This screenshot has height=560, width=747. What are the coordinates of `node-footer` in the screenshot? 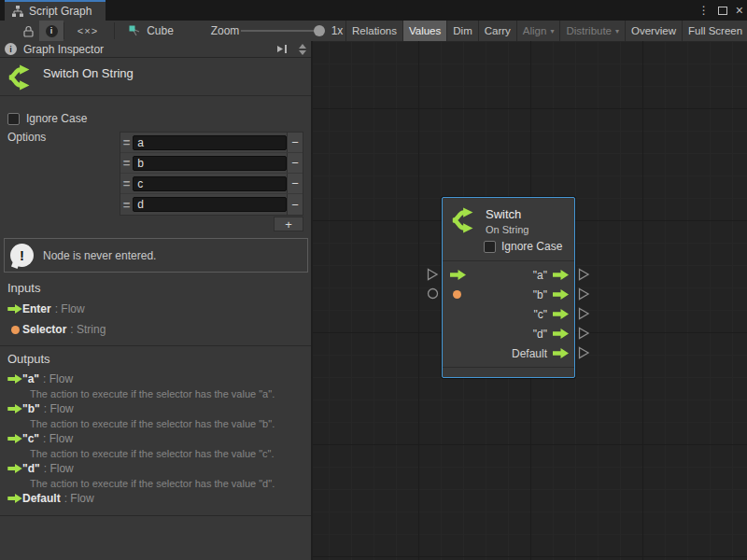 It's located at (508, 371).